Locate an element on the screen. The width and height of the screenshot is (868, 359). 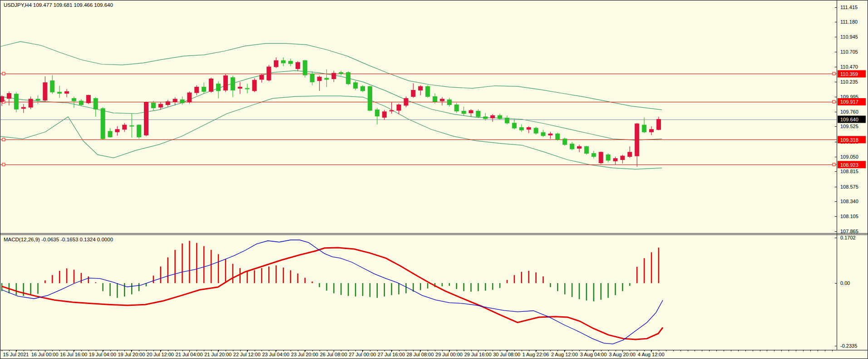
time-tick-label: 15 Jul 2021 is located at coordinates (16, 354).